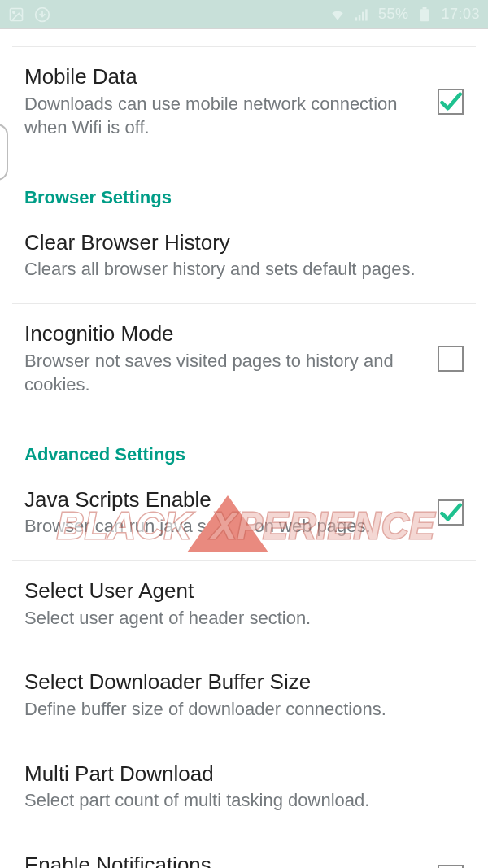 The width and height of the screenshot is (488, 868). Describe the element at coordinates (244, 682) in the screenshot. I see `setting-title: Select Downloader Buffer Size` at that location.